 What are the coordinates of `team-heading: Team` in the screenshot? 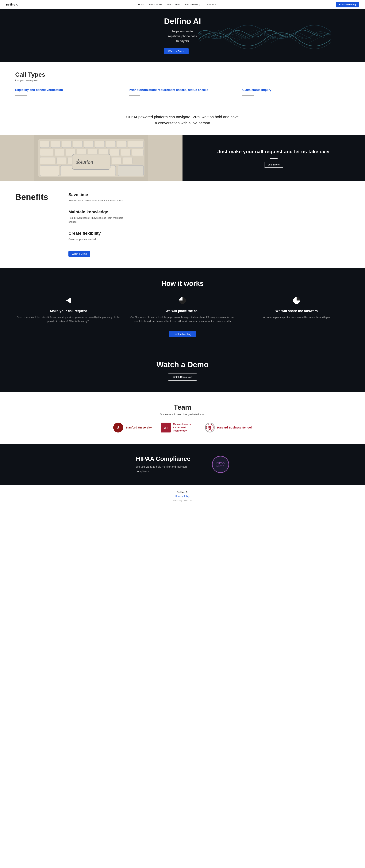 It's located at (182, 407).